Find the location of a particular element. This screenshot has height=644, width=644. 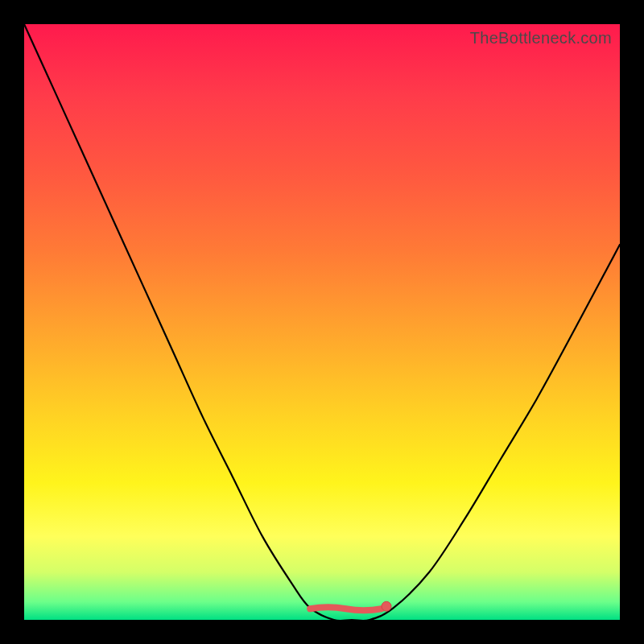

flat-zone-end-dot is located at coordinates (386, 606).